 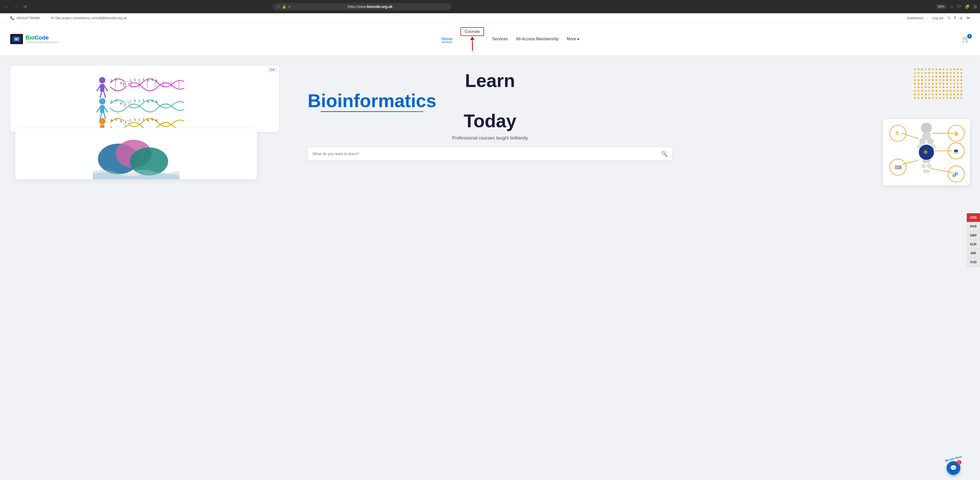 What do you see at coordinates (938, 18) in the screenshot?
I see `top-bar-right: Dashboard | Log out 𝕏 f ◎ in` at bounding box center [938, 18].